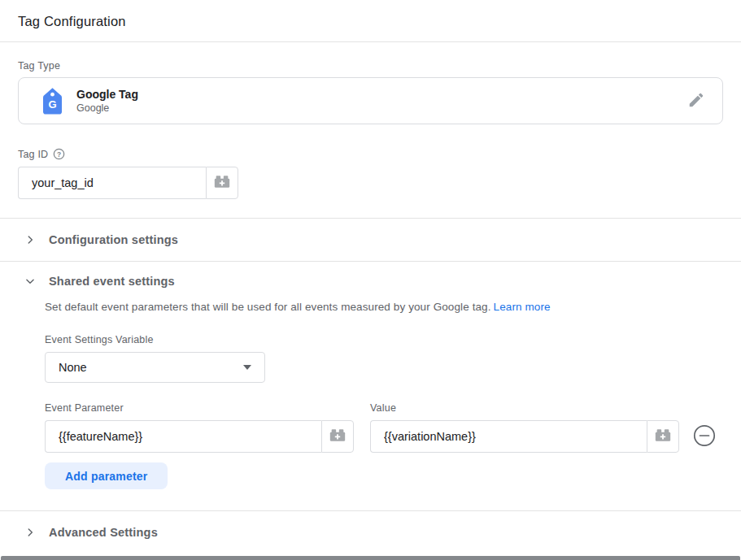 The image size is (741, 560). I want to click on panel-header: Tag Configuration, so click(371, 21).